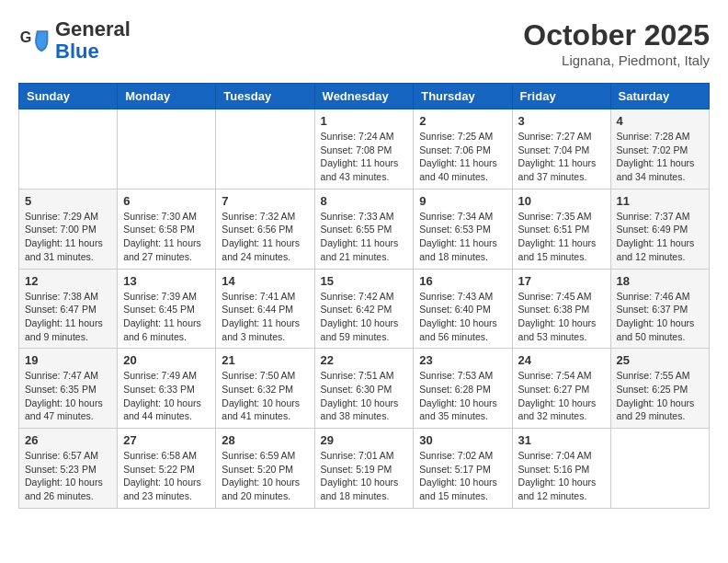 This screenshot has height=563, width=728. Describe the element at coordinates (562, 477) in the screenshot. I see `day-info: Sunrise: 7:04 AM Sunset: 5:16 PM Dayligh…` at that location.